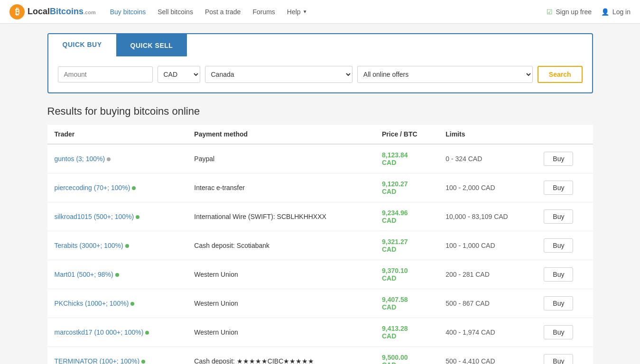 The image size is (640, 364). Describe the element at coordinates (445, 74) in the screenshot. I see `offer-select: All online offers Paypal Interac e-trans…` at that location.